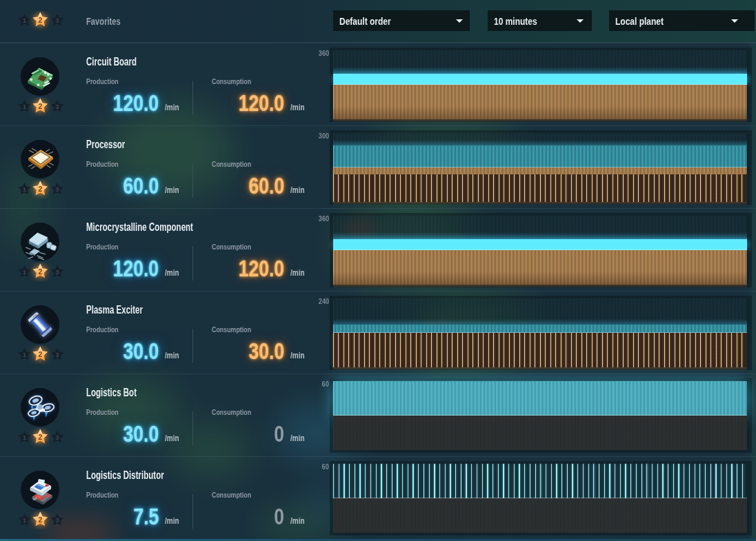  Describe the element at coordinates (57, 21) in the screenshot. I see `svg-text: 3` at that location.